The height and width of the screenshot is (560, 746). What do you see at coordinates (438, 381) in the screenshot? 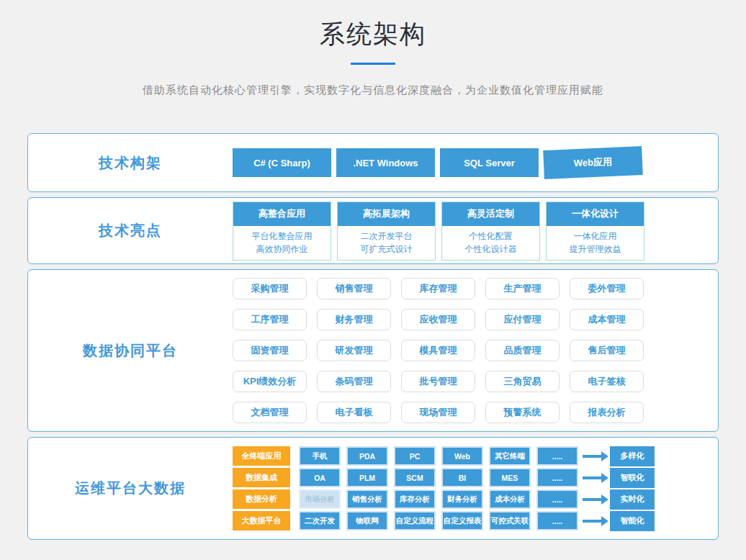
I see `module-chip-batch: 批号管理` at bounding box center [438, 381].